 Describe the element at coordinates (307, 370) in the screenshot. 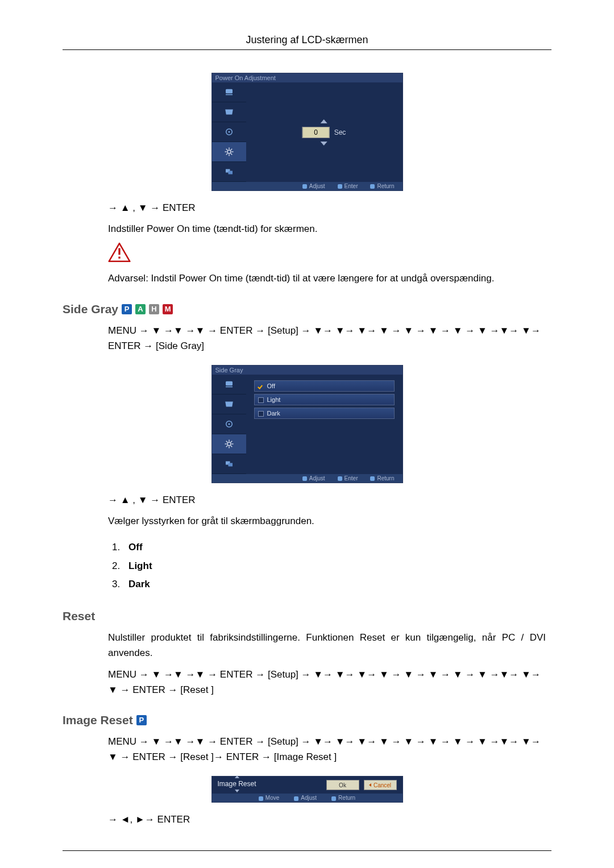

I see `osd-title-sidegray: Side Gray` at that location.